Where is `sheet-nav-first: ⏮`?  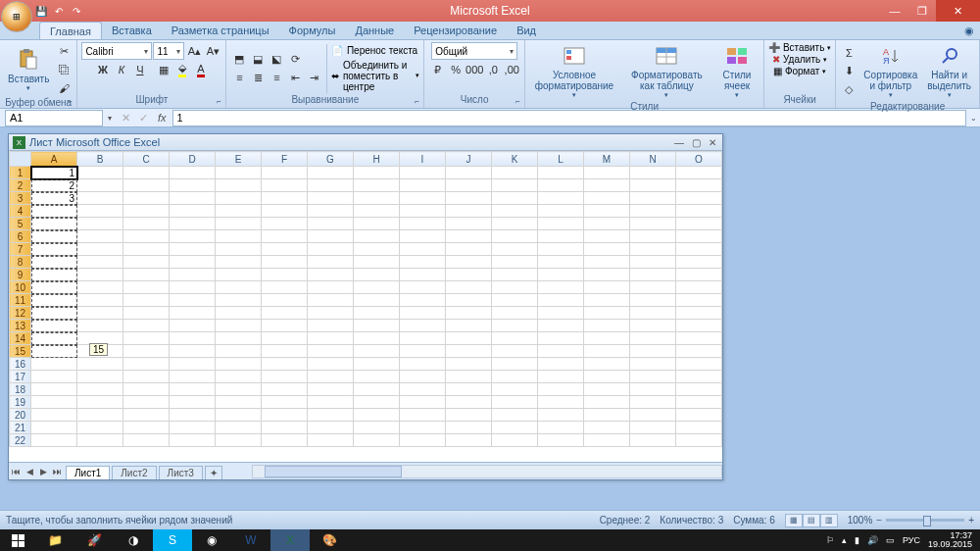
sheet-nav-first: ⏮ is located at coordinates (16, 472).